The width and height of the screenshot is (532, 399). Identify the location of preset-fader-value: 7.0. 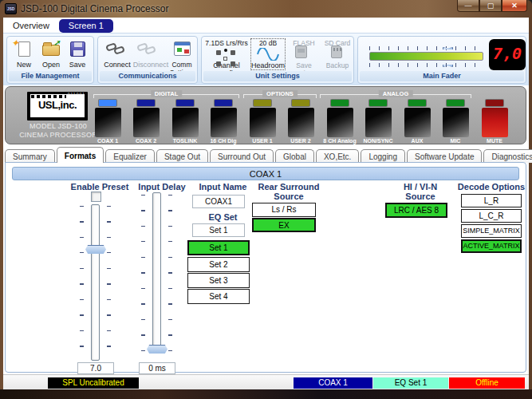
(96, 369).